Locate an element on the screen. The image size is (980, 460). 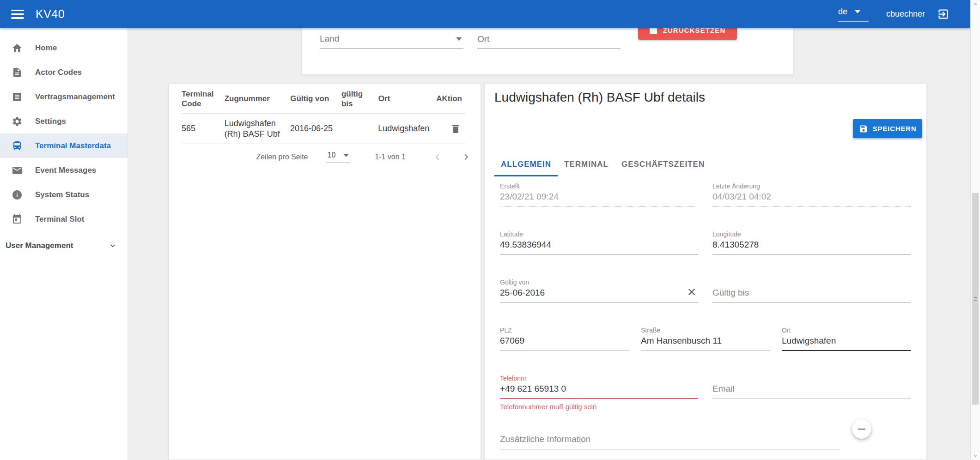
previous-page-button is located at coordinates (438, 157).